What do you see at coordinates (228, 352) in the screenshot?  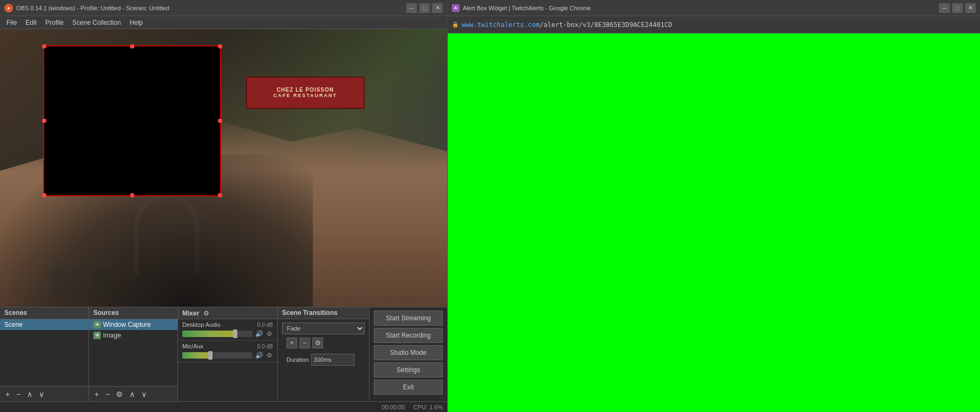 I see `mixer-mic-track: Mic/Aux 0.0 dB 🔊 ⚙` at bounding box center [228, 352].